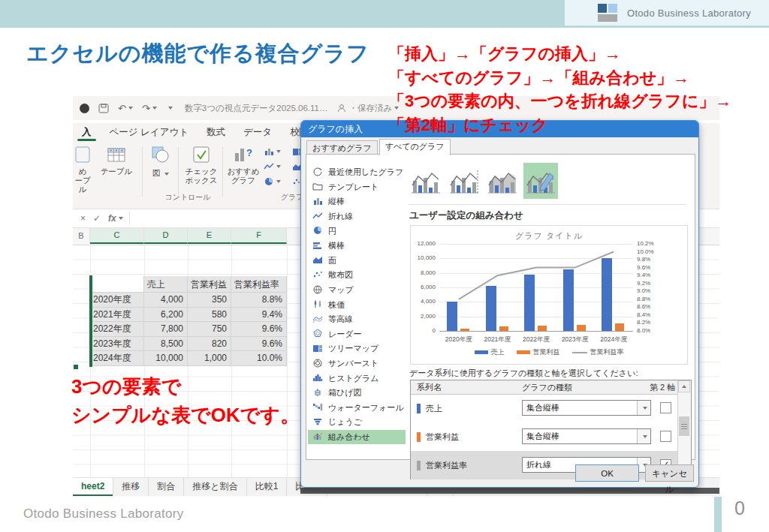  What do you see at coordinates (670, 473) in the screenshot?
I see `cancel-button: キャンセル` at bounding box center [670, 473].